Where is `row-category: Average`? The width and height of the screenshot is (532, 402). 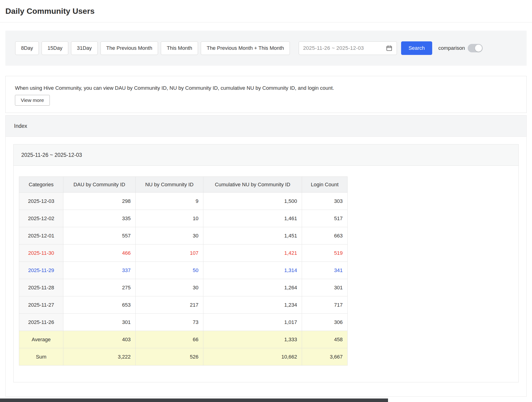 row-category: Average is located at coordinates (41, 339).